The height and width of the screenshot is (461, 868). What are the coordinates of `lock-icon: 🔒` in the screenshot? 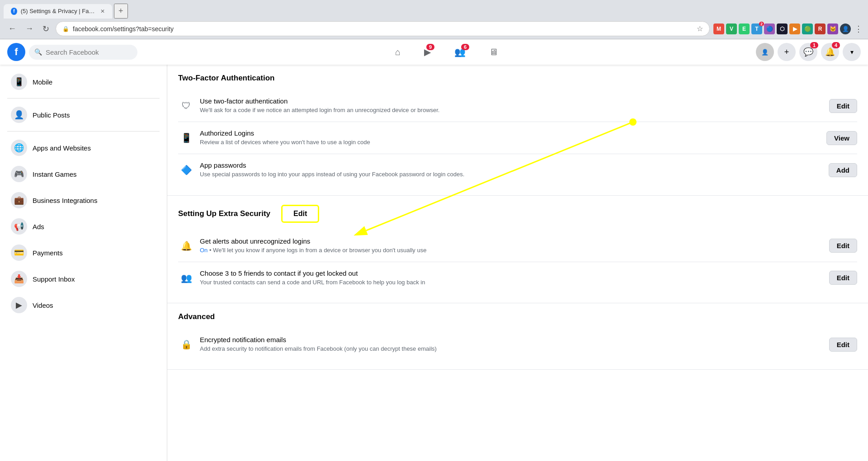 It's located at (66, 29).